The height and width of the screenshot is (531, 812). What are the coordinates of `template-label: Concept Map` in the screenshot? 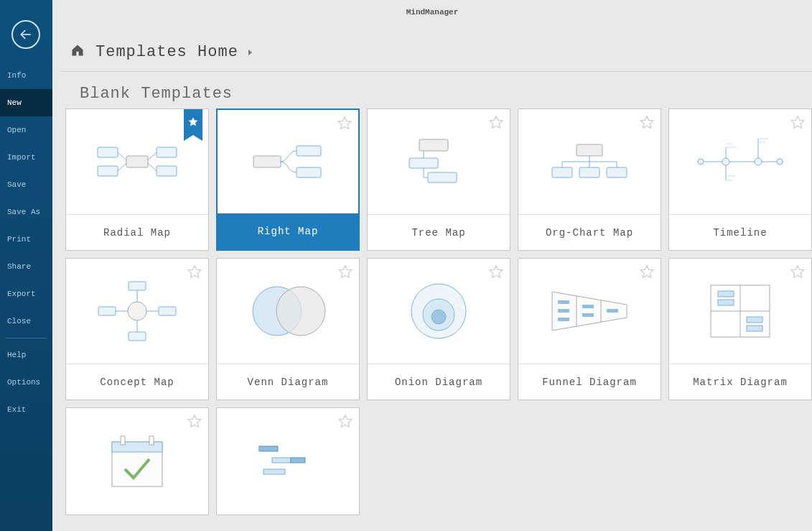 It's located at (137, 382).